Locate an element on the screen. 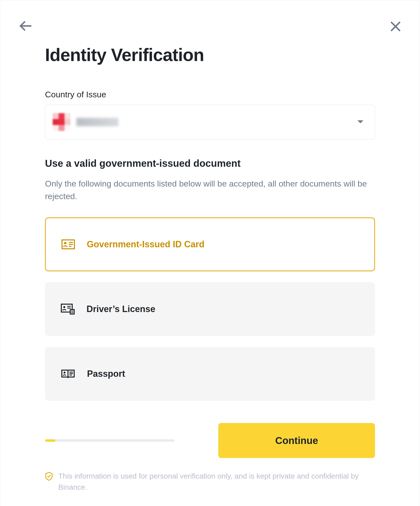  document-option-label: Government-Issued ID Card is located at coordinates (146, 244).